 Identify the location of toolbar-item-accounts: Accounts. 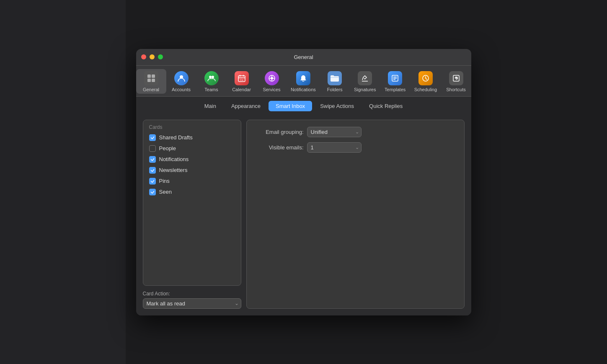
(181, 81).